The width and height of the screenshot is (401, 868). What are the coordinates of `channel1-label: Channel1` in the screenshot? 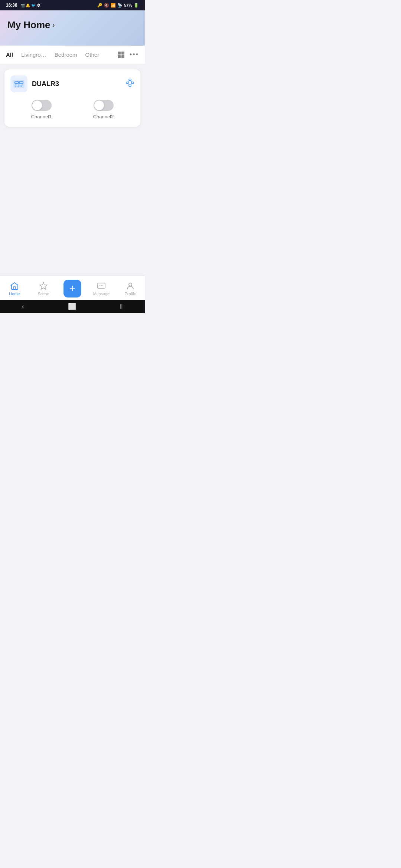 It's located at (42, 116).